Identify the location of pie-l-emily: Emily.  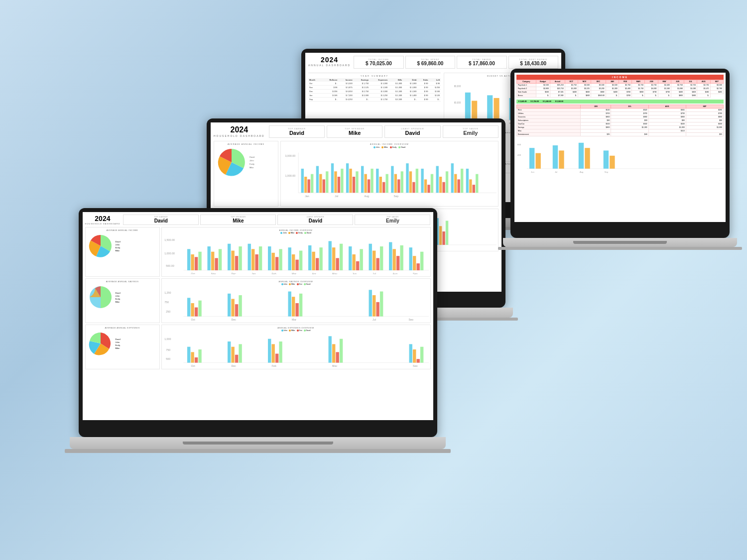
(118, 248).